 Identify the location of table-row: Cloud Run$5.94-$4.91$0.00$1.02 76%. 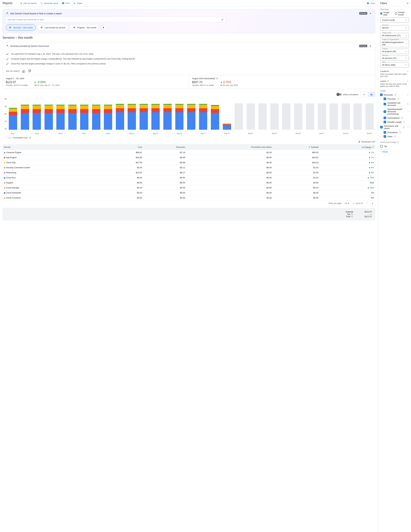
(189, 178).